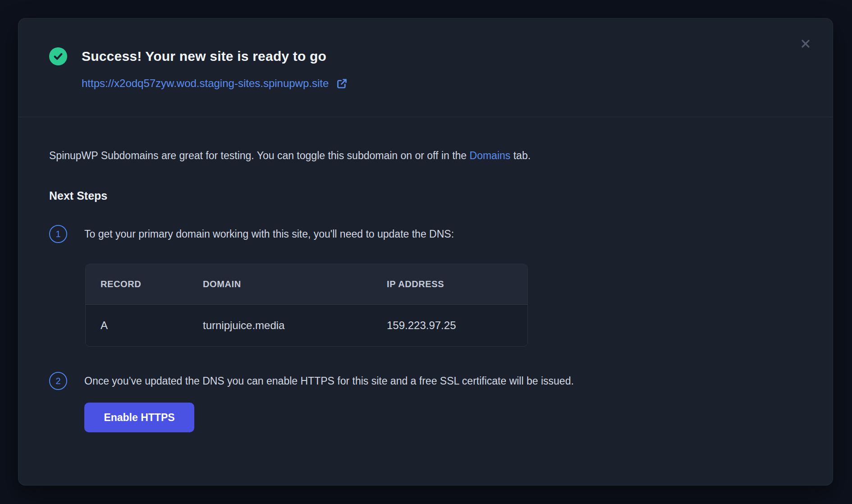  I want to click on external-link-icon, so click(342, 84).